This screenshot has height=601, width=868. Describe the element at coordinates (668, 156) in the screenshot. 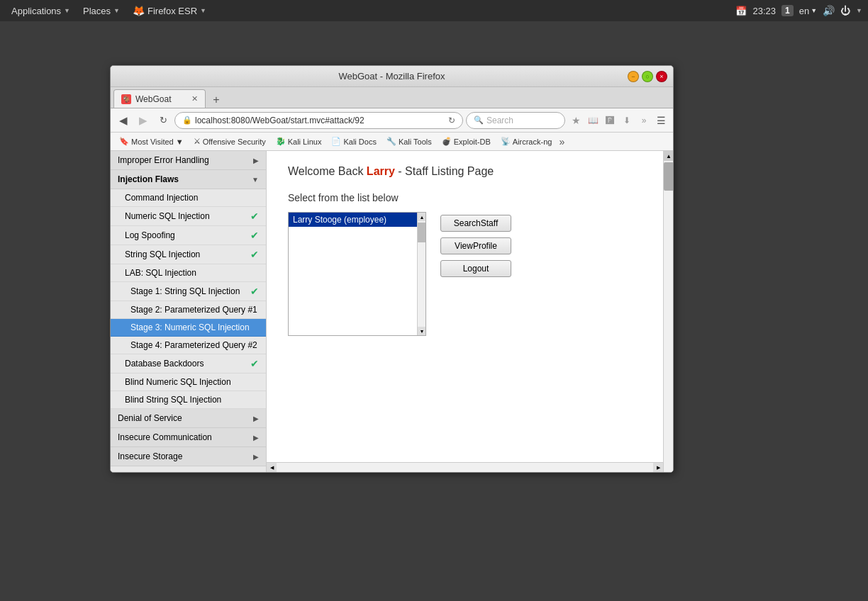

I see `scrollbar-thumb-up: ▲` at that location.